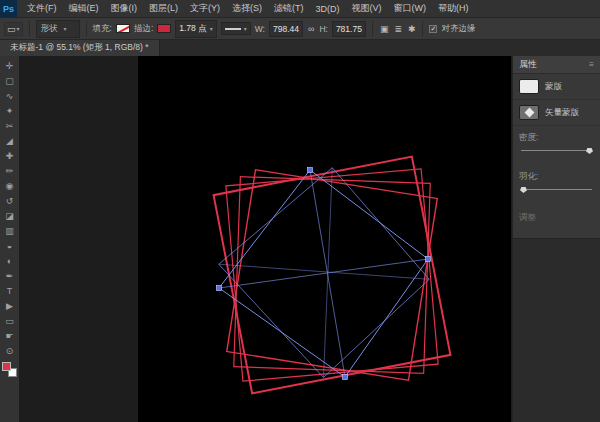 The image size is (600, 422). What do you see at coordinates (556, 177) in the screenshot?
I see `feather-label: 羽化:` at bounding box center [556, 177].